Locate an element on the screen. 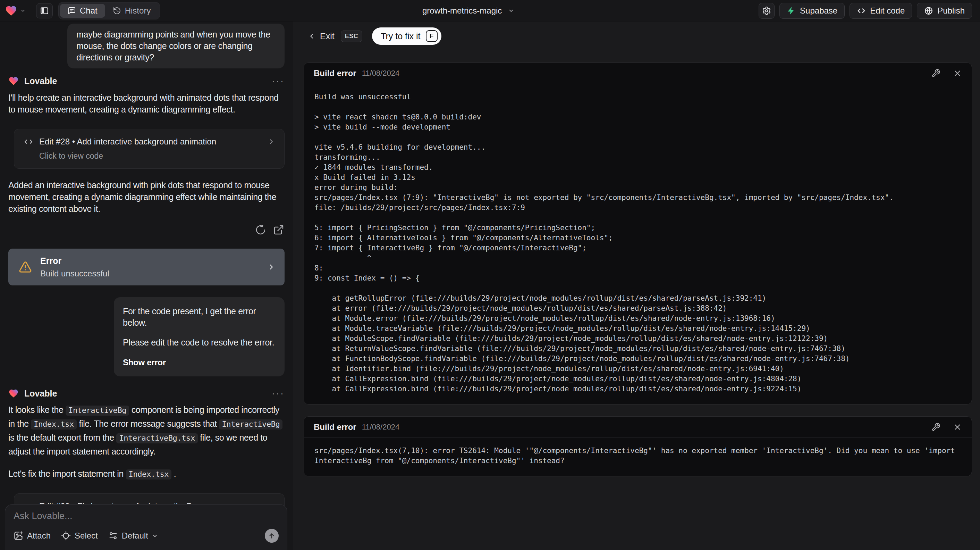 The width and height of the screenshot is (980, 550). send-button is located at coordinates (272, 536).